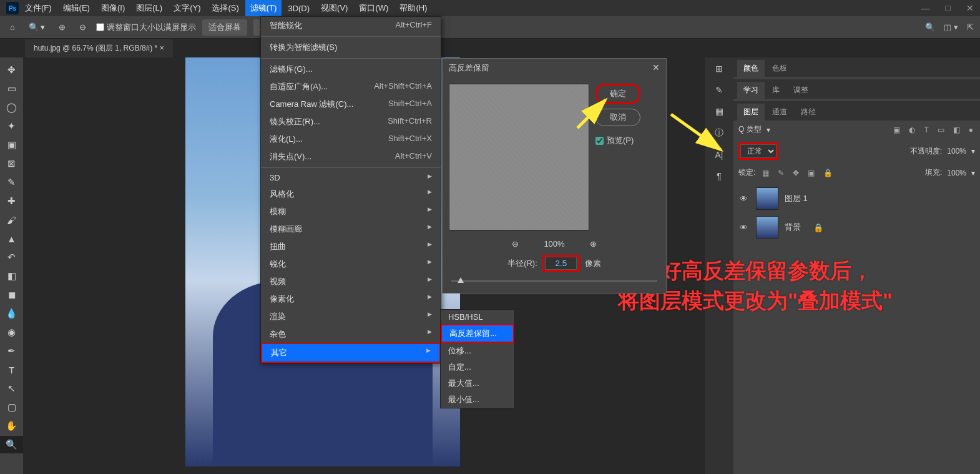 The height and width of the screenshot is (474, 980). What do you see at coordinates (162, 48) in the screenshot?
I see `tab-close-icon: ×` at bounding box center [162, 48].